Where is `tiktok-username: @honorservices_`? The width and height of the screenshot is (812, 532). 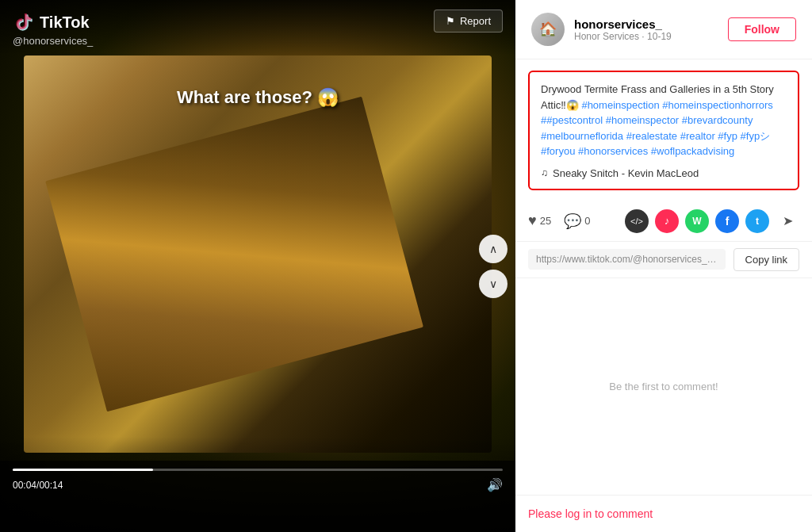
tiktok-username: @honorservices_ is located at coordinates (52, 41).